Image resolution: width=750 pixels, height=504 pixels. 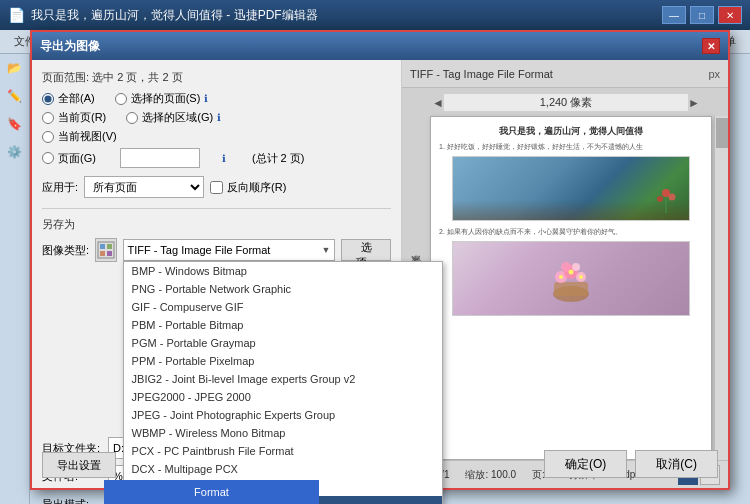 I want to click on info-icon-selected: ℹ, so click(x=206, y=98).